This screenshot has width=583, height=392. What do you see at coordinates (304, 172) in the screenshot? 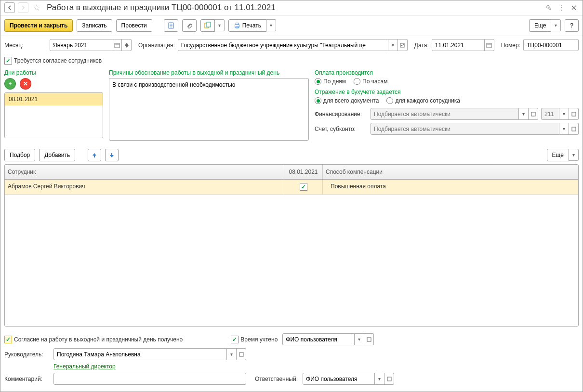
I see `col-date: 08.01.2021` at bounding box center [304, 172].